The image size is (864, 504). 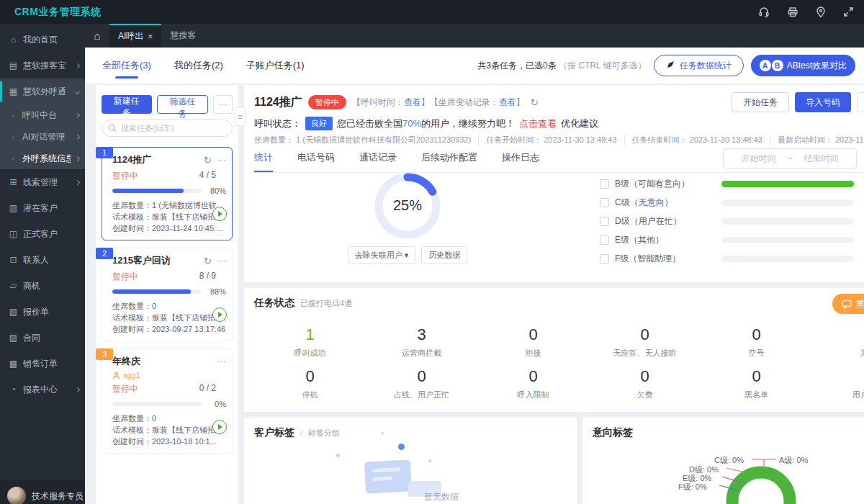 What do you see at coordinates (693, 487) in the screenshot?
I see `intent-label-f: F级: 0%` at bounding box center [693, 487].